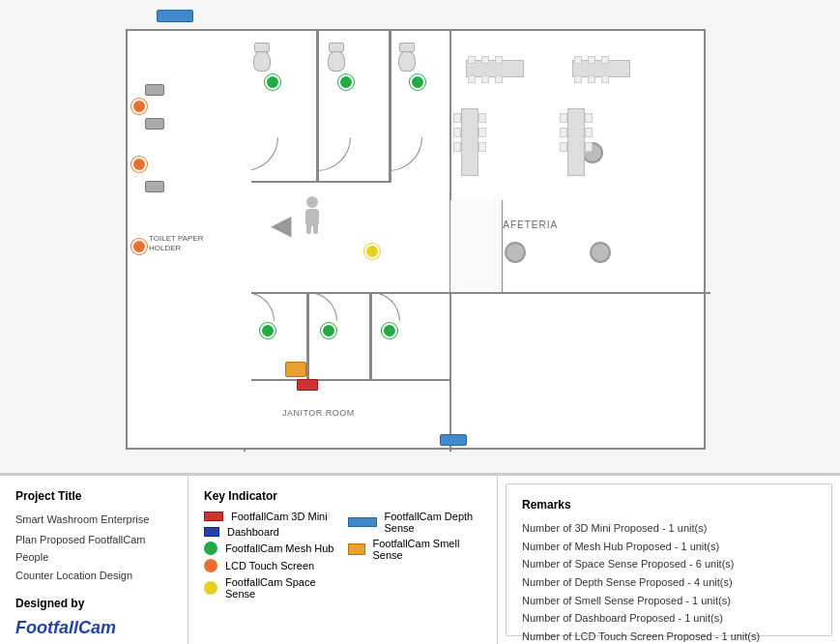 The width and height of the screenshot is (840, 644). Describe the element at coordinates (279, 516) in the screenshot. I see `key-3d-mini-label: FootfallCam 3D Mini` at that location.